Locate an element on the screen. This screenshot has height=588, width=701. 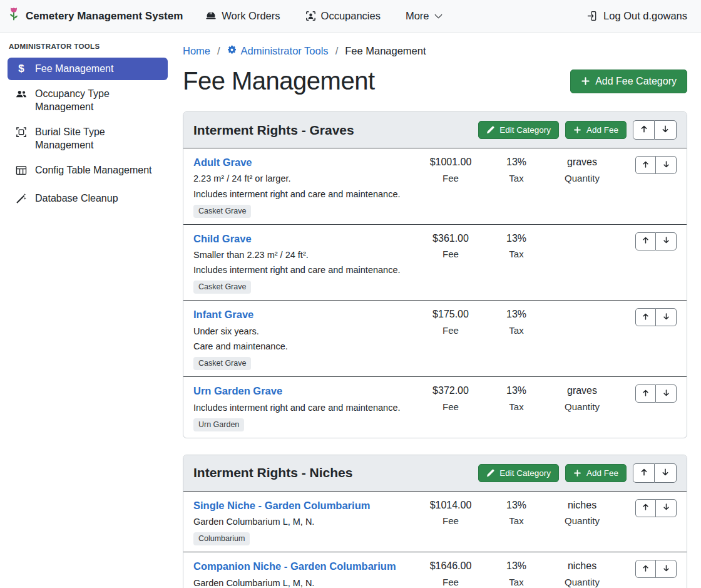
fee-name-link: Infant Grave is located at coordinates (223, 314).